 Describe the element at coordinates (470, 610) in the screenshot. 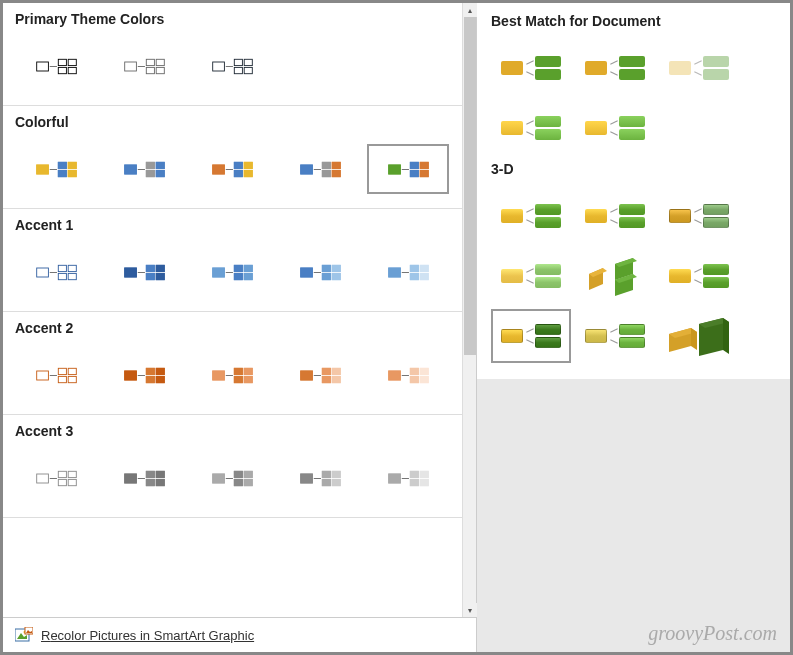

I see `scroll-down-button: ▾` at that location.